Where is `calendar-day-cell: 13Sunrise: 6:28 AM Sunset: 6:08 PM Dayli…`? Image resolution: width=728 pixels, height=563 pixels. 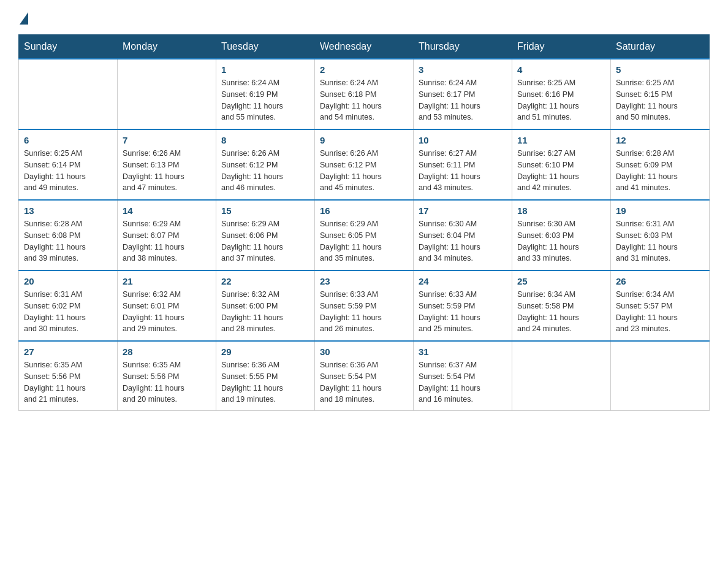 calendar-day-cell: 13Sunrise: 6:28 AM Sunset: 6:08 PM Dayli… is located at coordinates (69, 236).